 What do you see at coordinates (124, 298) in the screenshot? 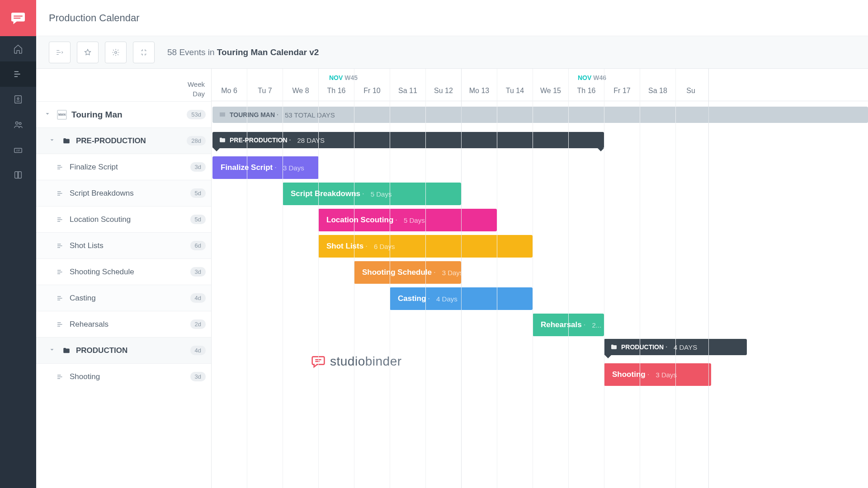
I see `tree-task-casting: Casting 4d` at bounding box center [124, 298].